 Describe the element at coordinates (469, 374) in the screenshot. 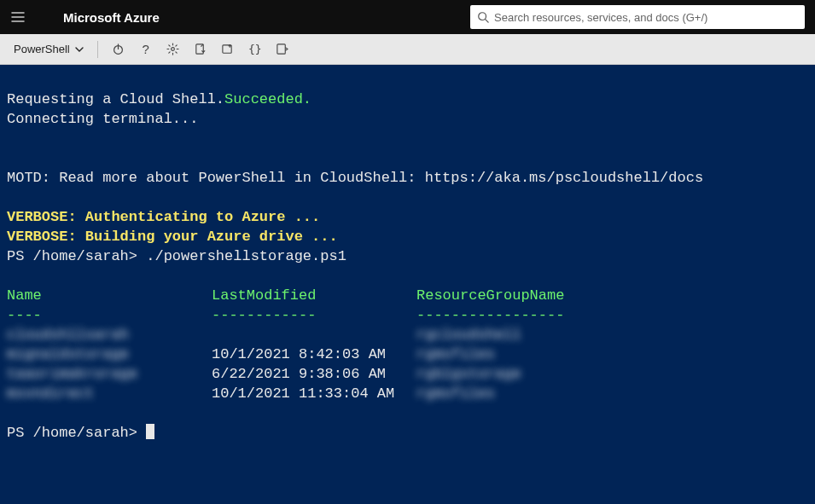

I see `table-cell-rg: rgblgstorage` at that location.